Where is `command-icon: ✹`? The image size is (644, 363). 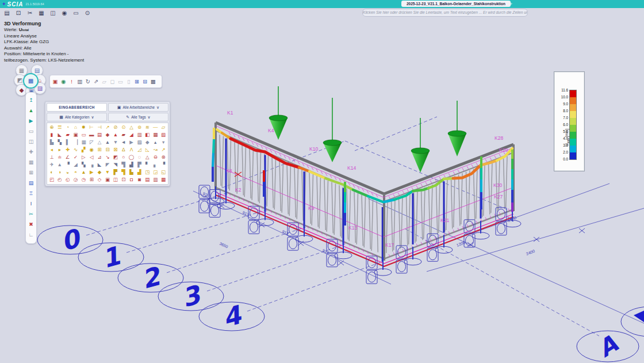 command-icon: ✹ is located at coordinates (83, 128).